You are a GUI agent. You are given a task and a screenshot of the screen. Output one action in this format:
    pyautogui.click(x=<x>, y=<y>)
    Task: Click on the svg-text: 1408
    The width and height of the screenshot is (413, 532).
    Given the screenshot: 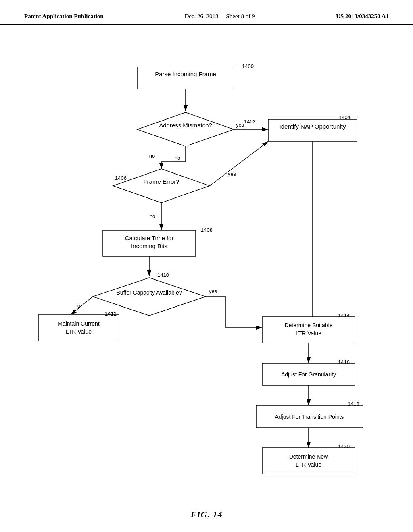 What is the action you would take?
    pyautogui.click(x=206, y=230)
    